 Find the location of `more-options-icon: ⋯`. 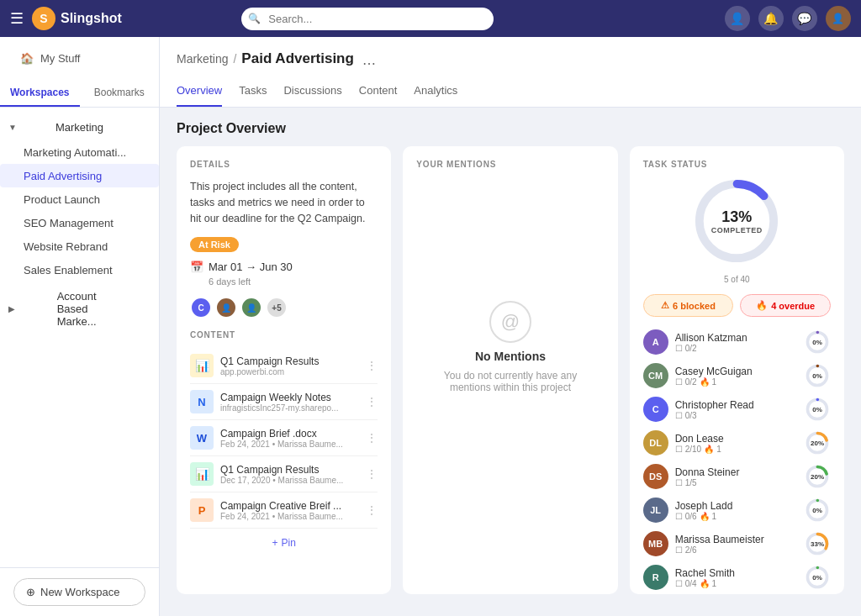

more-options-icon: ⋯ is located at coordinates (369, 64).